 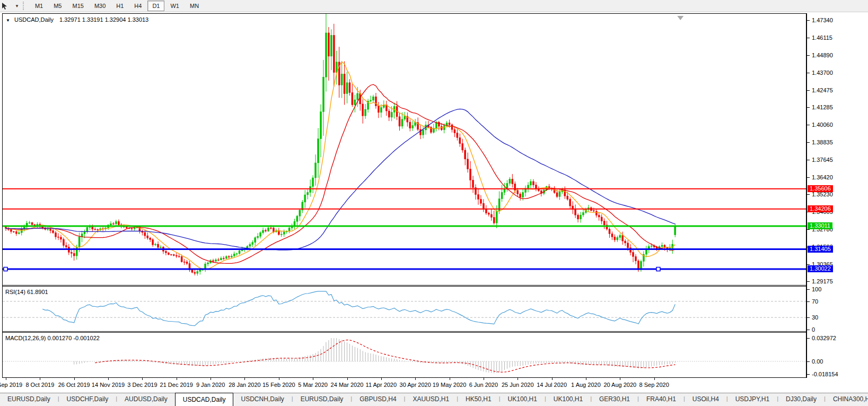 I want to click on chart-title: ▼ USDCAD,Daily 1.32971 1.33191 1.32904 1…, so click(x=77, y=20).